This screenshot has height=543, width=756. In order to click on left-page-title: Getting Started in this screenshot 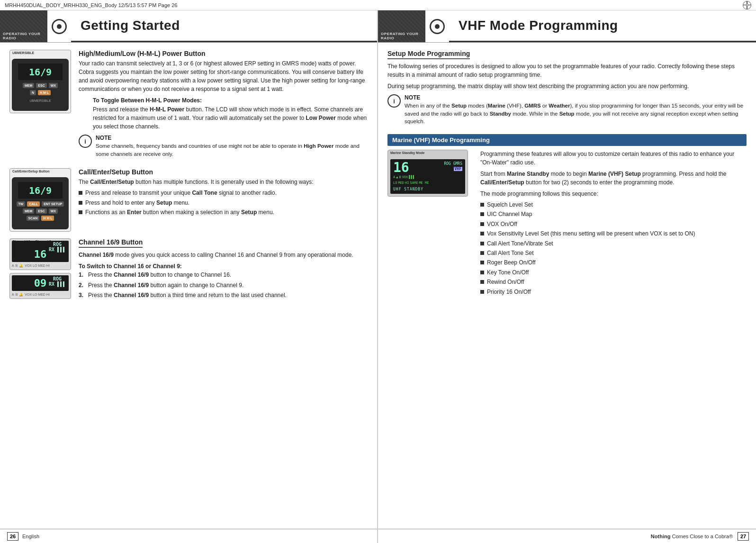, I will do `click(130, 26)`.